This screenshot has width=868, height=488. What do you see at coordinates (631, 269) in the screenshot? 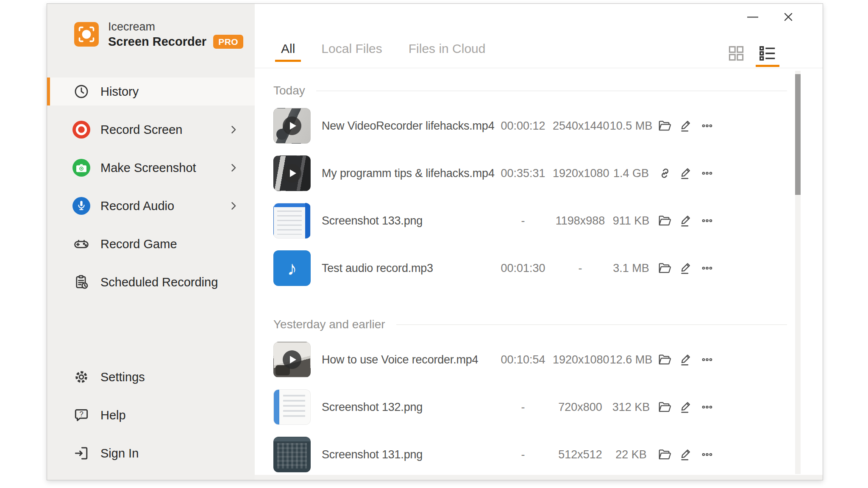
I see `file-size: 3.1 MB` at bounding box center [631, 269].